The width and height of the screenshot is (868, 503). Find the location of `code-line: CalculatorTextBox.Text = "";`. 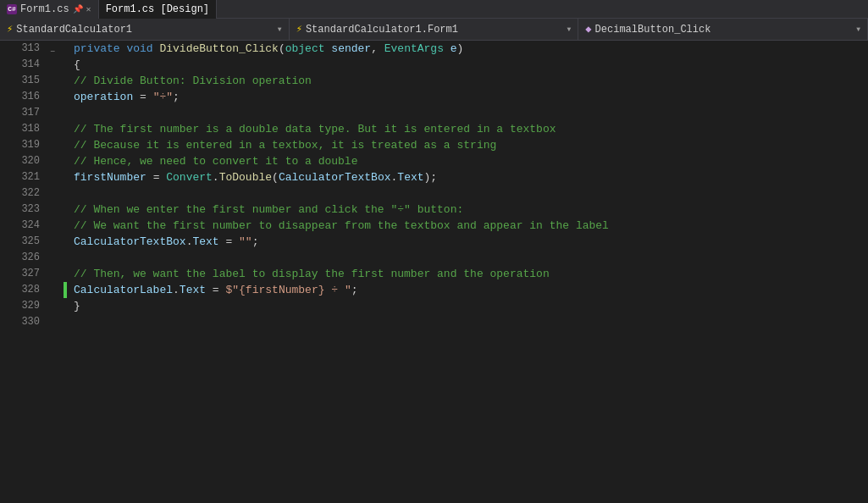

code-line: CalculatorTextBox.Text = ""; is located at coordinates (471, 242).